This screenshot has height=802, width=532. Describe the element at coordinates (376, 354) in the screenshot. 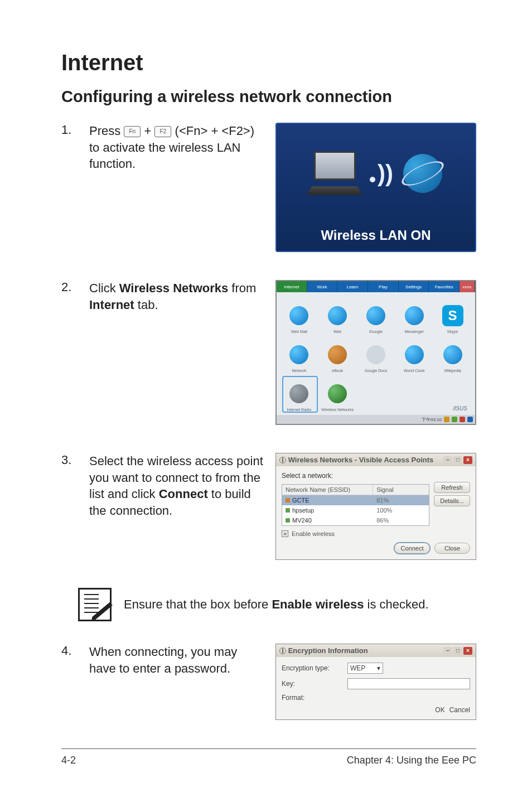

I see `icon-google-docs: Google Docs` at that location.